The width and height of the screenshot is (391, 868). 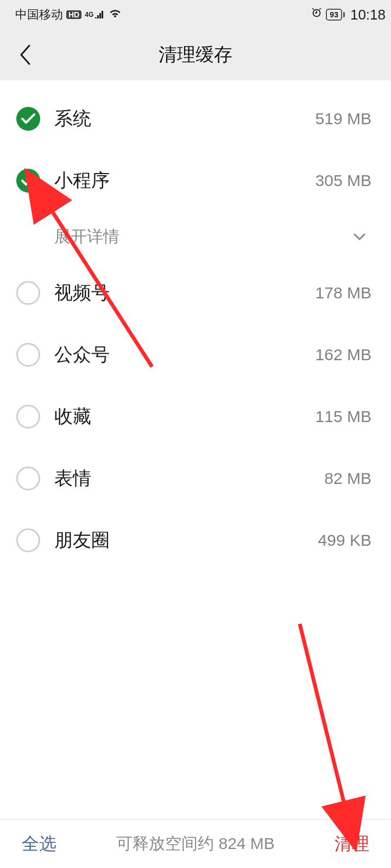 What do you see at coordinates (185, 119) in the screenshot?
I see `cache-row-label: 系统` at bounding box center [185, 119].